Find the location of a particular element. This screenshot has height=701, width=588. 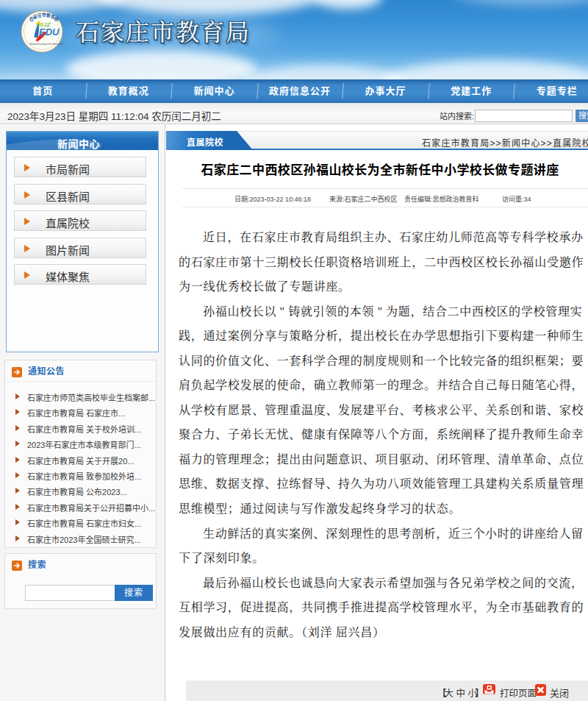

svg-text: EDU is located at coordinates (49, 32).